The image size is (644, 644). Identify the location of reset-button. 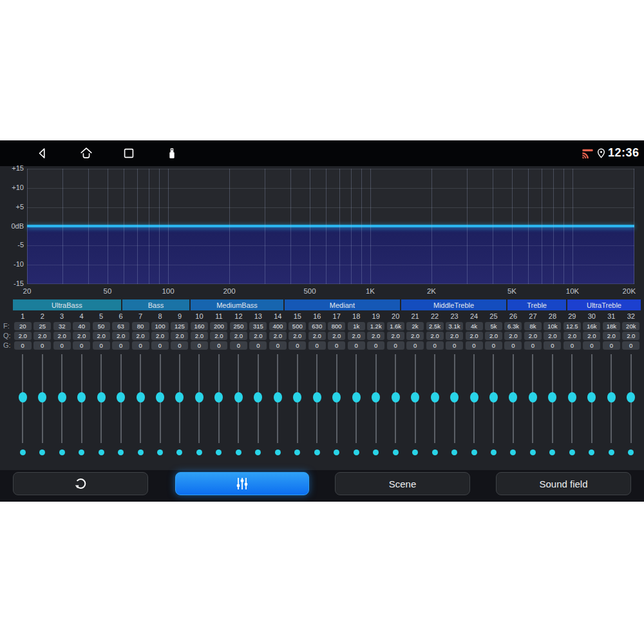
(80, 484).